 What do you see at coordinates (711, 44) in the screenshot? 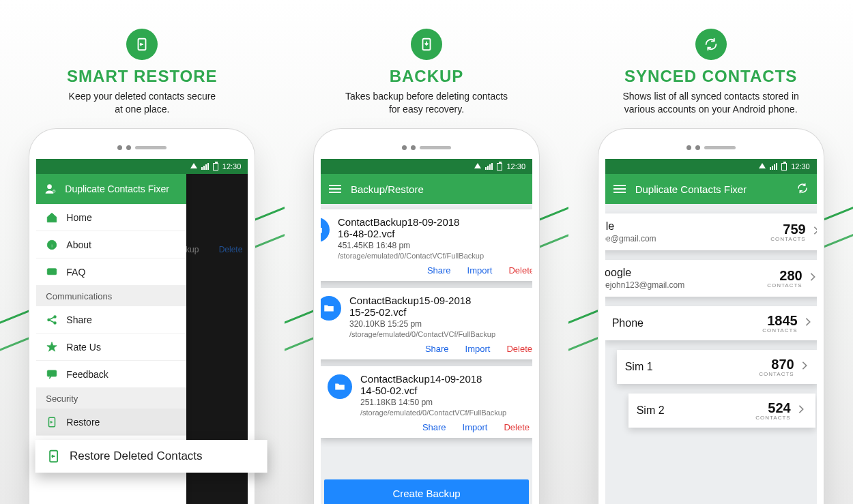
I see `sync-icon` at bounding box center [711, 44].